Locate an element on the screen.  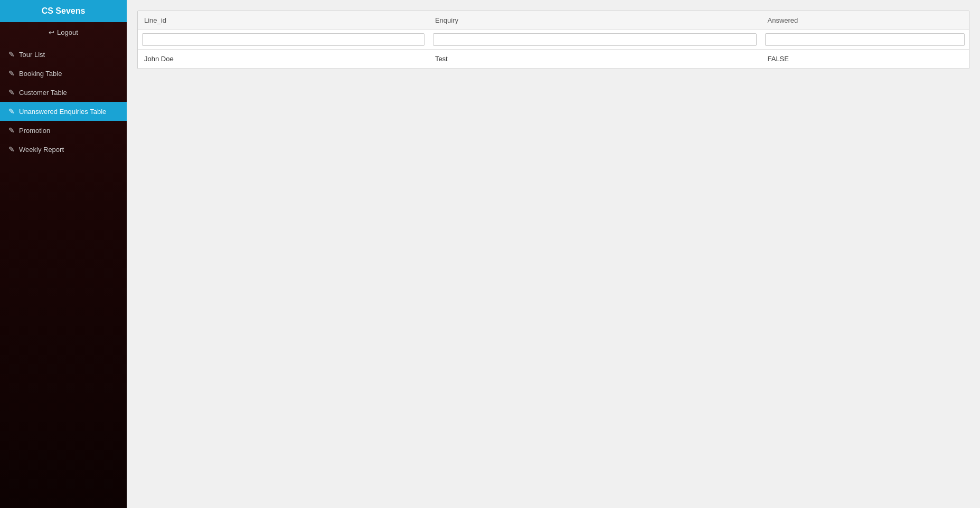
filter-input-enquiry is located at coordinates (595, 40).